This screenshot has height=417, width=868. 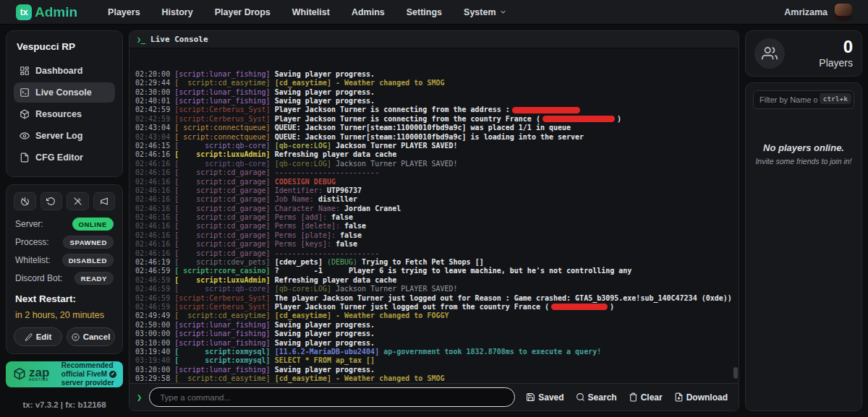 I want to click on console-line: 02:46:16 [ script:cd_garage] -----------…, so click(x=434, y=254).